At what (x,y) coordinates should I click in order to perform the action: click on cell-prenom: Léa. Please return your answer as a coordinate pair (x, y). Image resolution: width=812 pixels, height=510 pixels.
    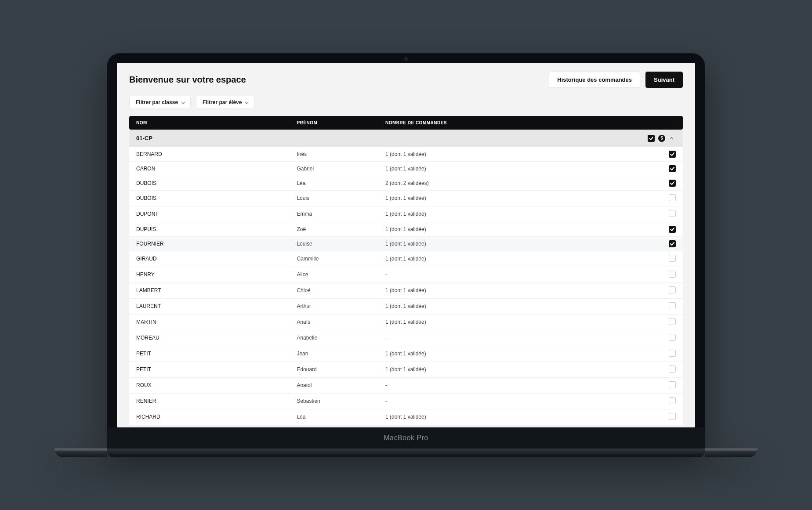
    Looking at the image, I should click on (334, 184).